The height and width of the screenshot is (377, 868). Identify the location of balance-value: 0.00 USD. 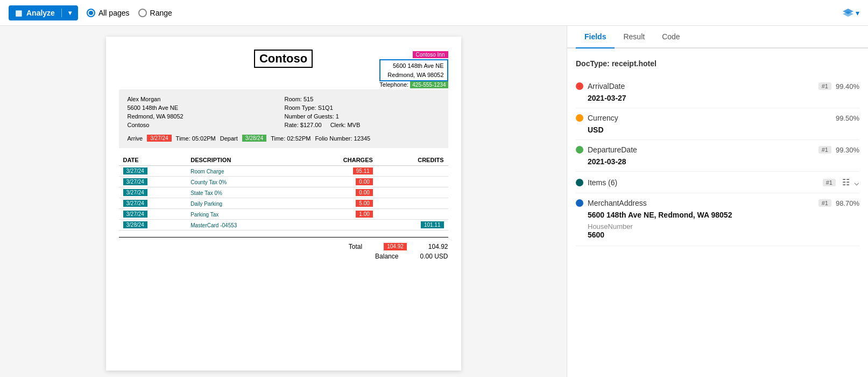
(434, 256).